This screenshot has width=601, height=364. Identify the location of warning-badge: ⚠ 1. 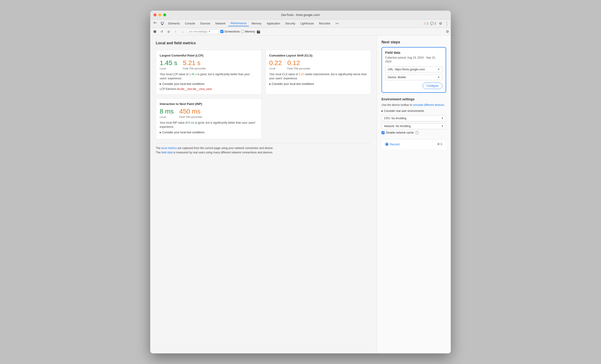
(426, 23).